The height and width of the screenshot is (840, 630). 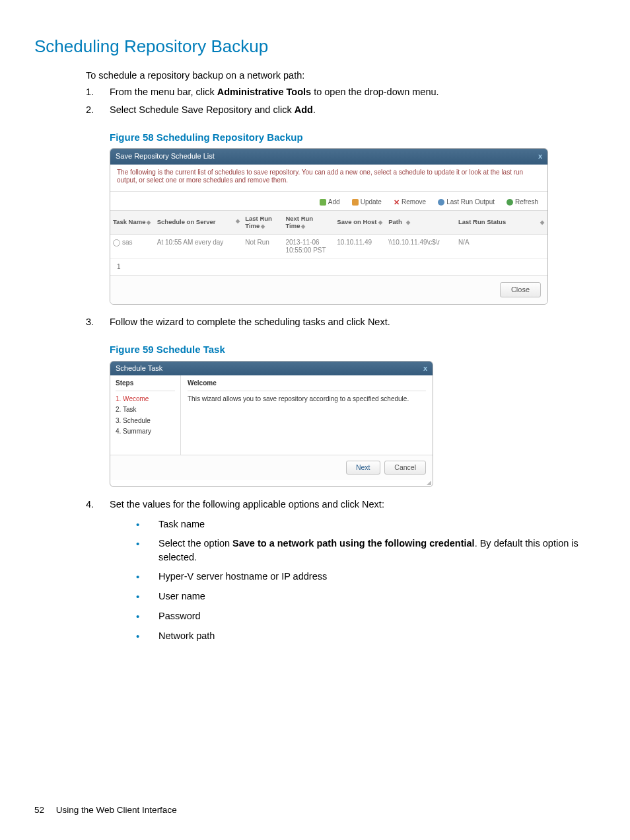 I want to click on update-label: Update, so click(x=371, y=202).